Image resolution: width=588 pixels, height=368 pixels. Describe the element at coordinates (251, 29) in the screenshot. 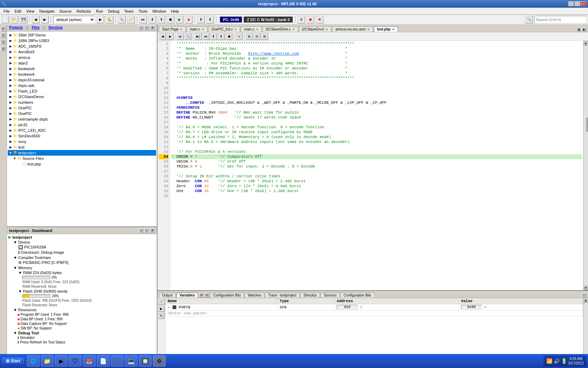

I see `tab-main-c-2: main.c ✕` at that location.